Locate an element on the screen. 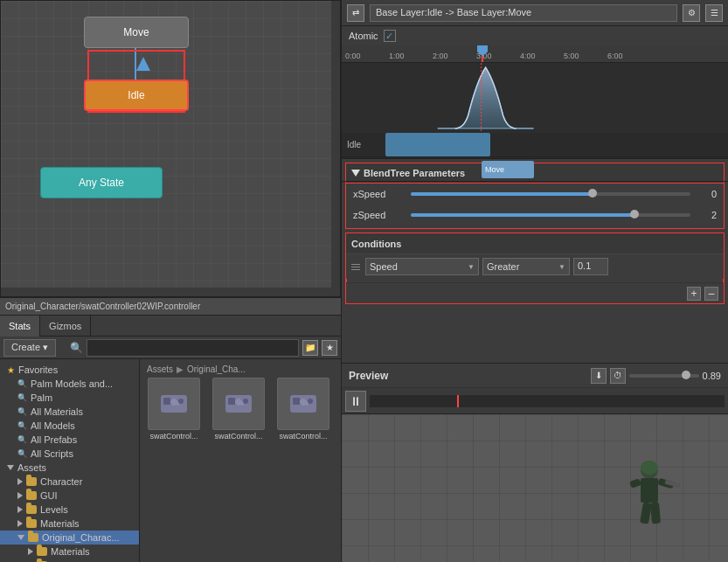 The width and height of the screenshot is (728, 562). param-row-zspeed: zSpeed 2 is located at coordinates (535, 215).